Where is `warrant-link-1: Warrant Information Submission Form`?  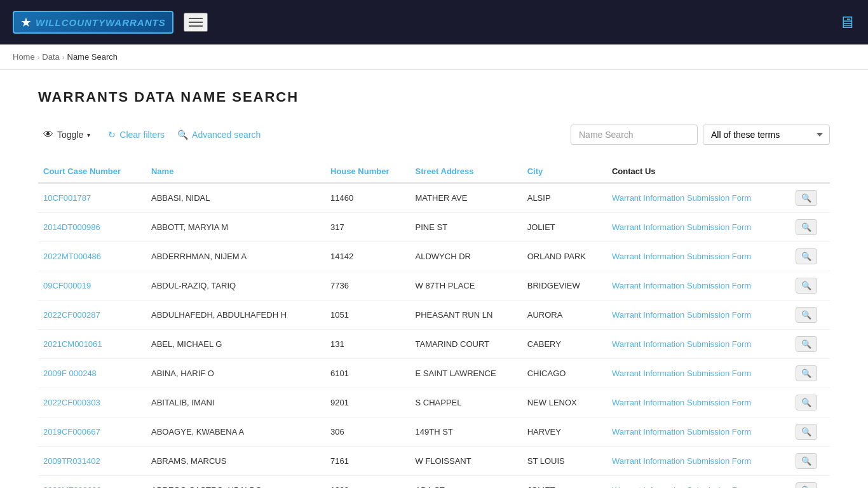 warrant-link-1: Warrant Information Submission Form is located at coordinates (681, 227).